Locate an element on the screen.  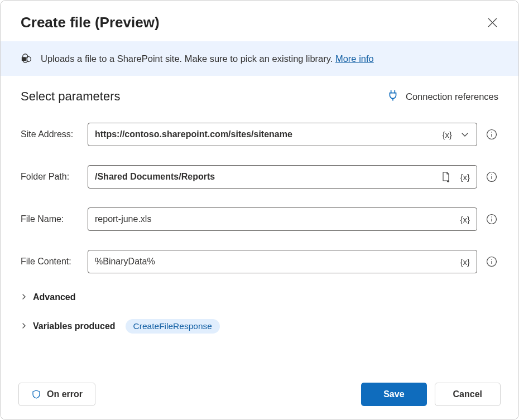
file-name-adornments: {x} is located at coordinates (465, 220).